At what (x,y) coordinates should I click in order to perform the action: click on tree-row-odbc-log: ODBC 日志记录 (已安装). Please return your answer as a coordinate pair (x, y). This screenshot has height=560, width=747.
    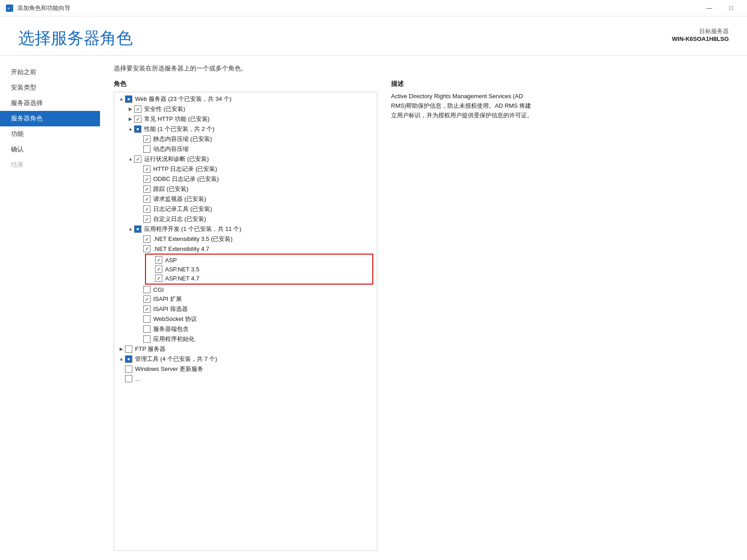
    Looking at the image, I should click on (246, 179).